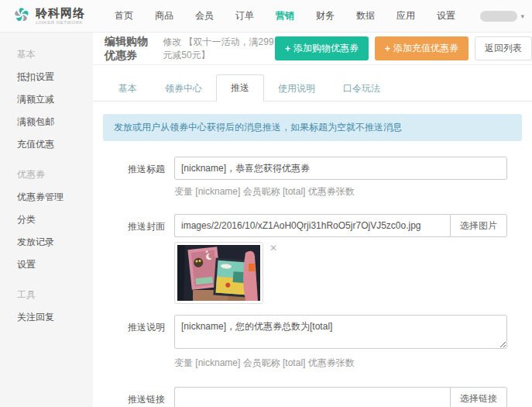 Image resolution: width=532 pixels, height=407 pixels. Describe the element at coordinates (325, 16) in the screenshot. I see `nav-item-finance: 财务` at that location.